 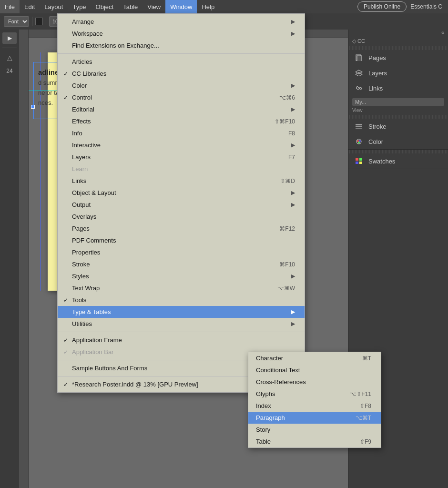 I want to click on menu-info: Info F8, so click(x=181, y=133).